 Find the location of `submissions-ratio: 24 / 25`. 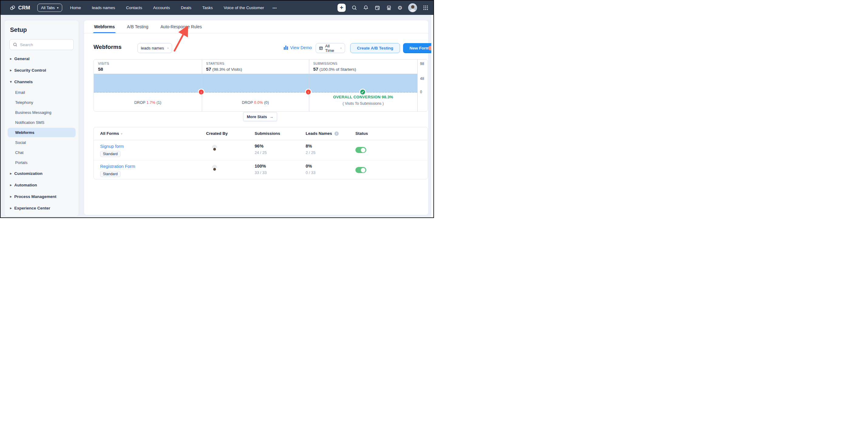

submissions-ratio: 24 / 25 is located at coordinates (261, 152).